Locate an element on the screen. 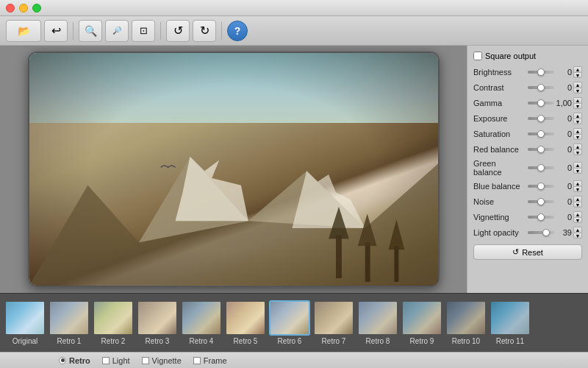 The height and width of the screenshot is (368, 588). slider-label-7: Blue balance is located at coordinates (500, 186).